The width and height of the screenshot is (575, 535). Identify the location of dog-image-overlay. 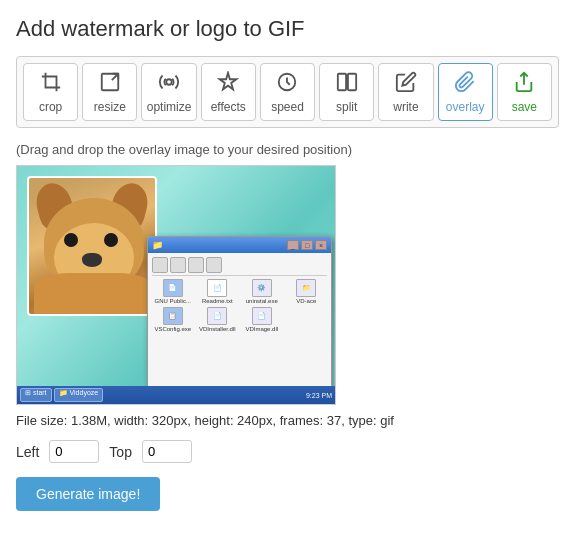
(92, 246).